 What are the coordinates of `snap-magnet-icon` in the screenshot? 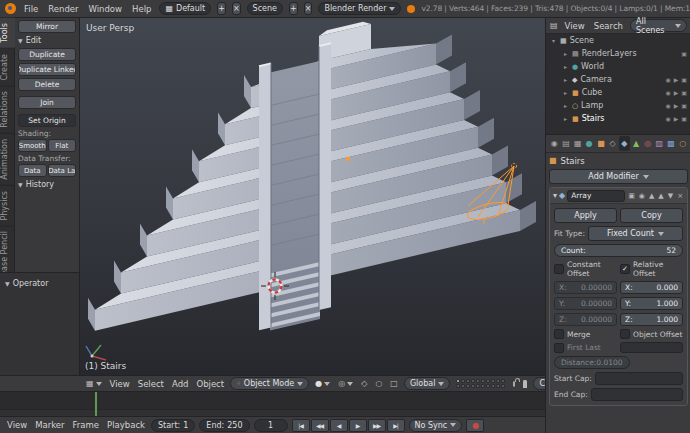 It's located at (525, 384).